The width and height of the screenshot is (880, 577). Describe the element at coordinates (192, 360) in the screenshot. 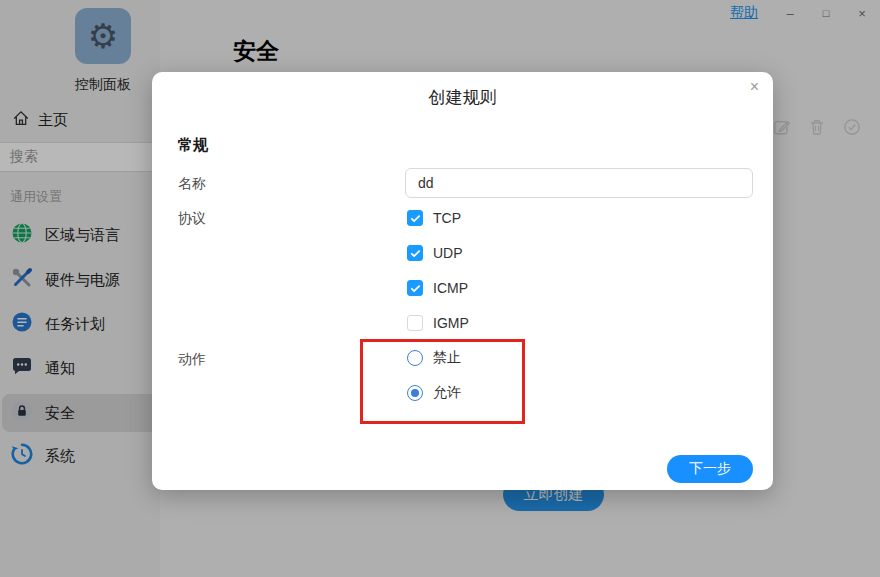

I see `action-label: 动作` at that location.